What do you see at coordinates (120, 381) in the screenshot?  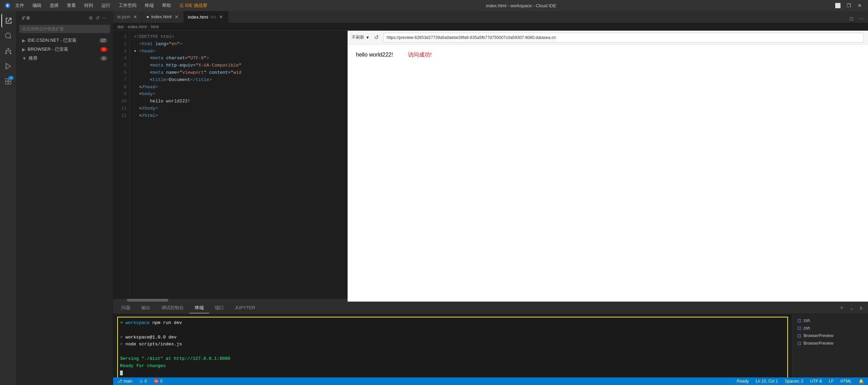 I see `branch-icon: ⎇` at bounding box center [120, 381].